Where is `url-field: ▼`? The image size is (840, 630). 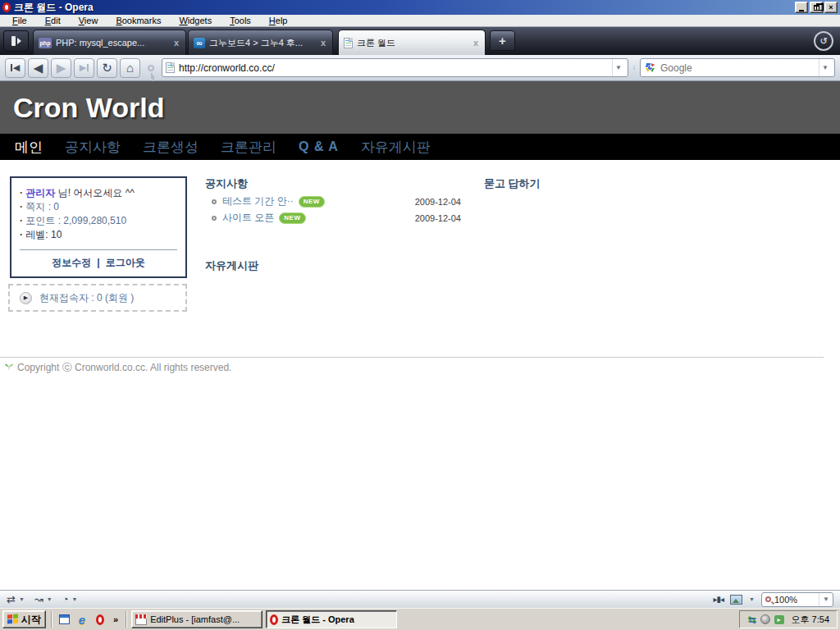 url-field: ▼ is located at coordinates (395, 67).